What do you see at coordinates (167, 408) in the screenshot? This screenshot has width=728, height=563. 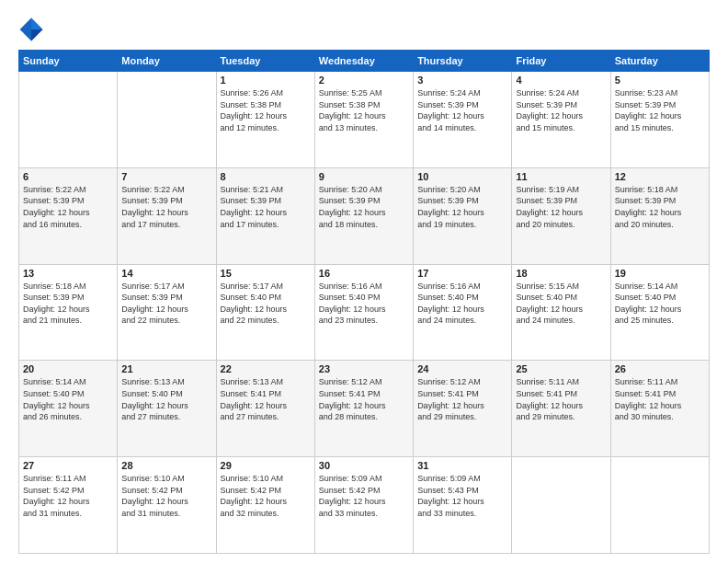 I see `calendar-cell: 21Sunrise: 5:13 AM Sunset: 5:40 PM Dayli…` at bounding box center [167, 408].